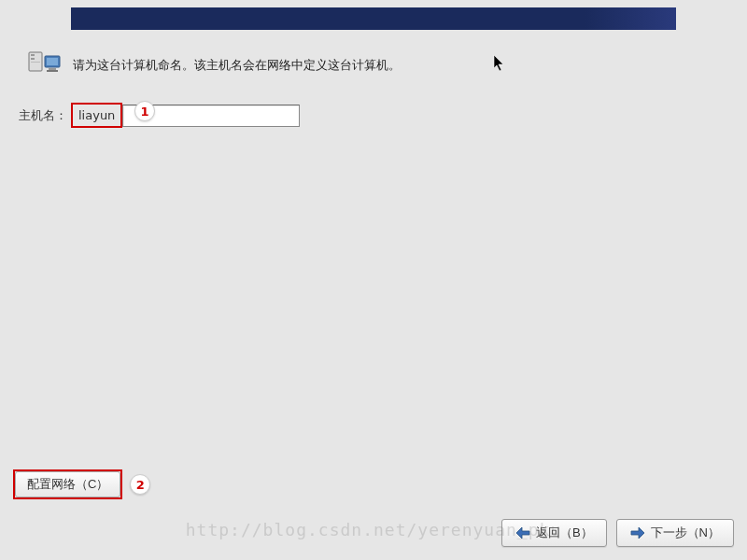 This screenshot has height=560, width=747. What do you see at coordinates (82, 484) in the screenshot?
I see `configure-network-row: 配置网络（C） 2` at bounding box center [82, 484].